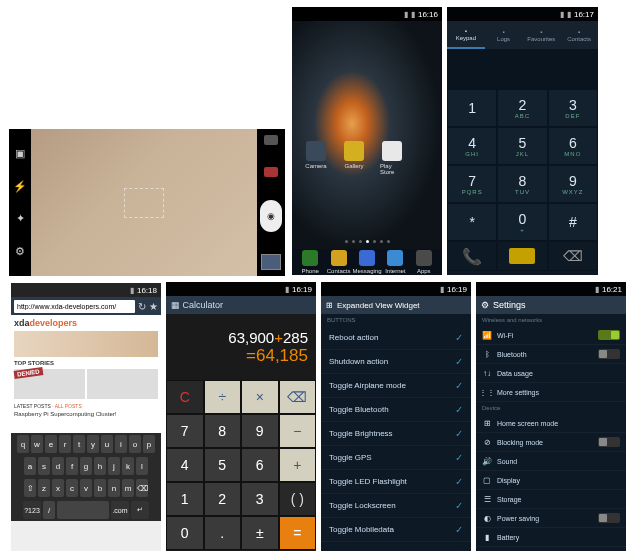  Describe the element at coordinates (185, 431) in the screenshot. I see `calc-key-7: 7` at that location.